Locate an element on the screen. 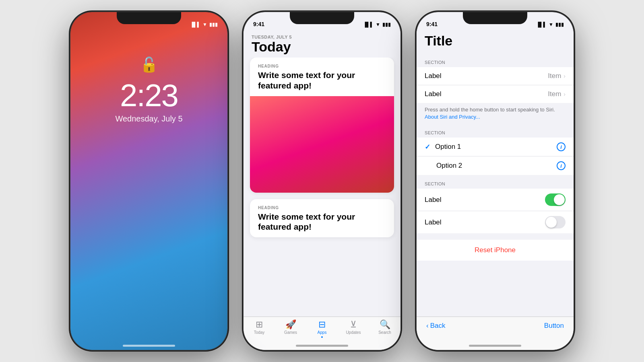 The width and height of the screenshot is (644, 362). today-tab-icon: ⊞ is located at coordinates (259, 325).